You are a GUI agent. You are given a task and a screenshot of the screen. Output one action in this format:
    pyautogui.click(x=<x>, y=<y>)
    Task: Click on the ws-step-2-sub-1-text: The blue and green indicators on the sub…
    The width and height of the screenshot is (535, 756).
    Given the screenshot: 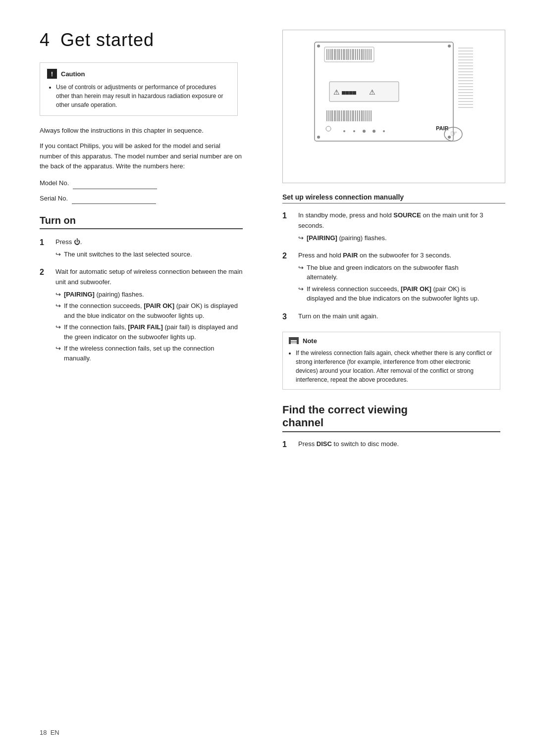 What is the action you would take?
    pyautogui.click(x=396, y=272)
    